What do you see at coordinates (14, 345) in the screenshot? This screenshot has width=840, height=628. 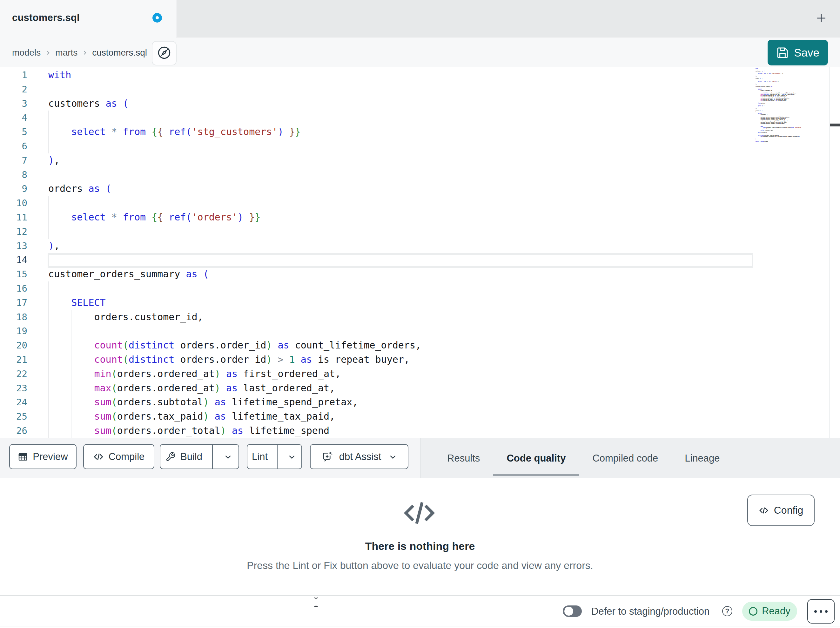 I see `line-number: 20` at bounding box center [14, 345].